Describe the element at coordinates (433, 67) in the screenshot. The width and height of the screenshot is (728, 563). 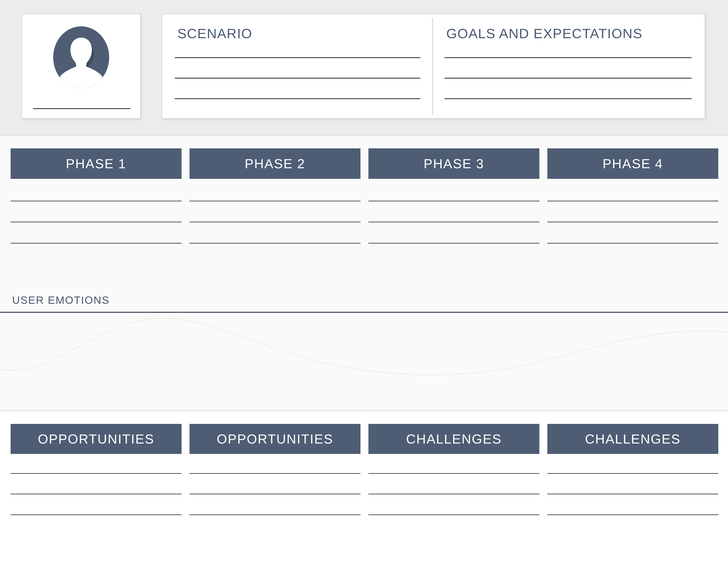
I see `vertical-divider` at that location.